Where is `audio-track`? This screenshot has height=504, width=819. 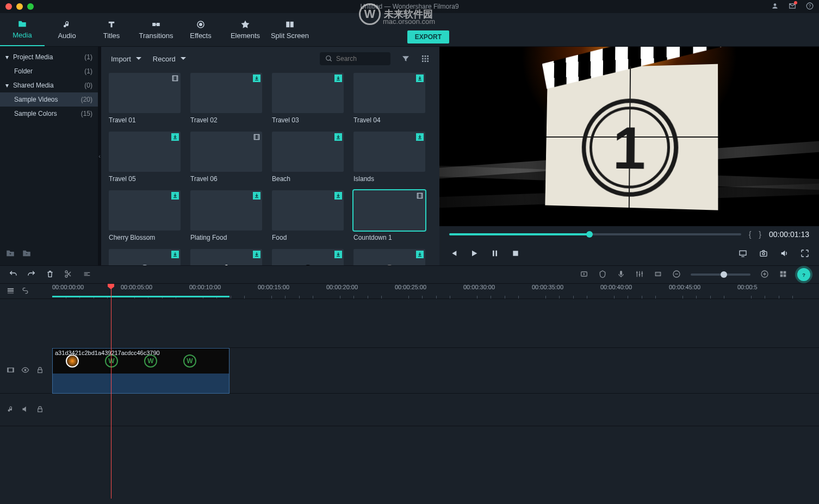 audio-track is located at coordinates (436, 410).